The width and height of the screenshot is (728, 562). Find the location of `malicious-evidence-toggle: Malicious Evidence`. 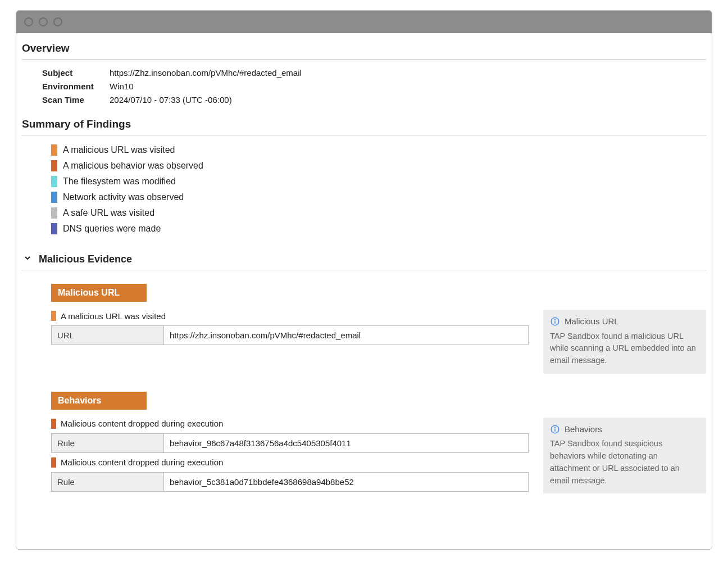

malicious-evidence-toggle: Malicious Evidence is located at coordinates (364, 260).